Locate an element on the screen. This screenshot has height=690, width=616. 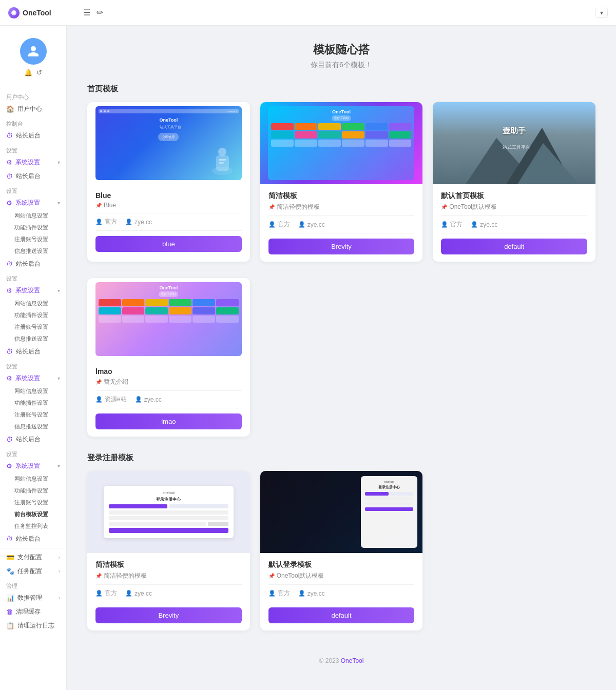
sidebar-sub-message-1: 信息推送设置 is located at coordinates (33, 251).